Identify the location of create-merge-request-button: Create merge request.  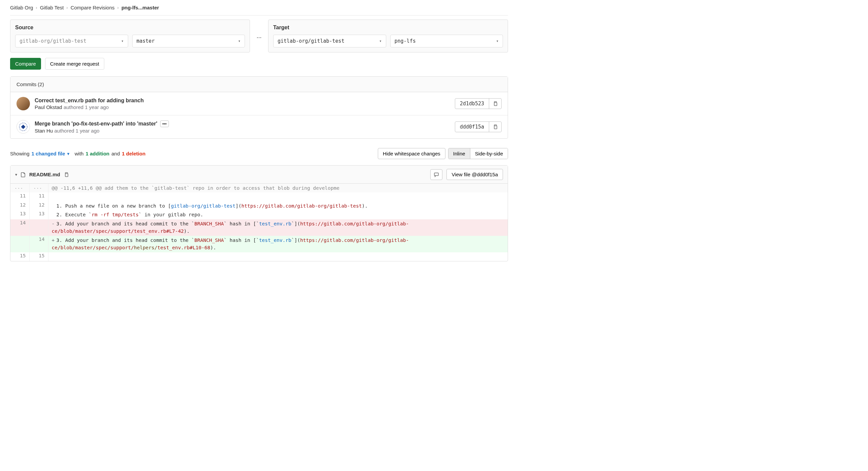
(75, 64).